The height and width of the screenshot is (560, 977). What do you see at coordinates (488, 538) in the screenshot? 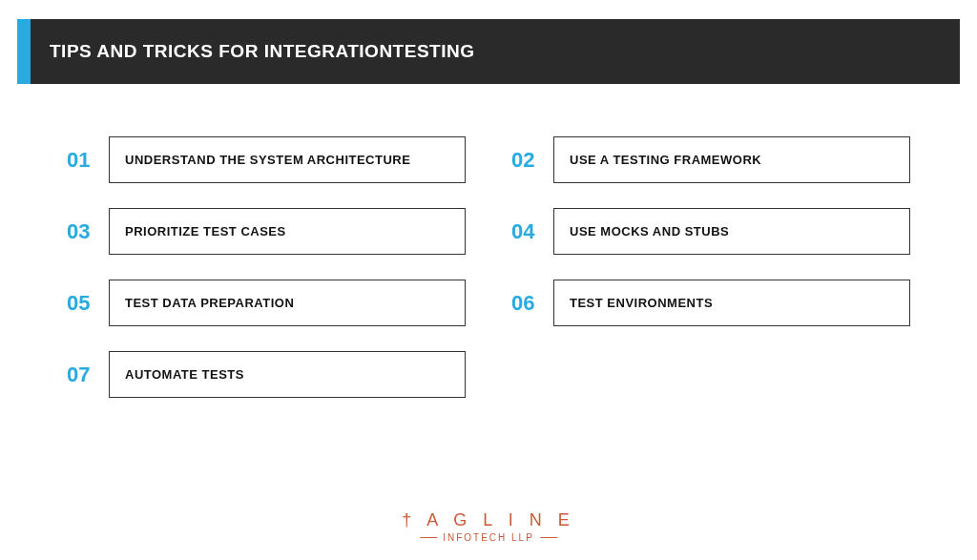
I see `logo-subtitle-text: INFOTECH LLP` at bounding box center [488, 538].